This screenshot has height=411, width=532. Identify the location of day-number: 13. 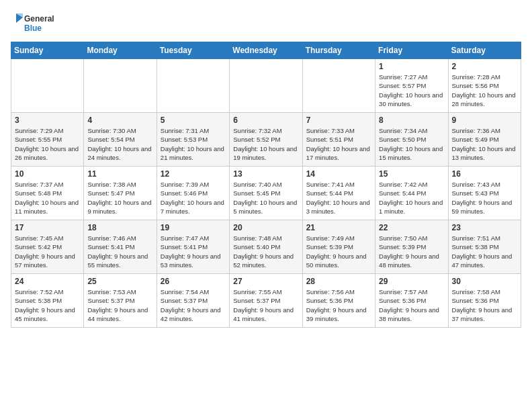
(266, 174).